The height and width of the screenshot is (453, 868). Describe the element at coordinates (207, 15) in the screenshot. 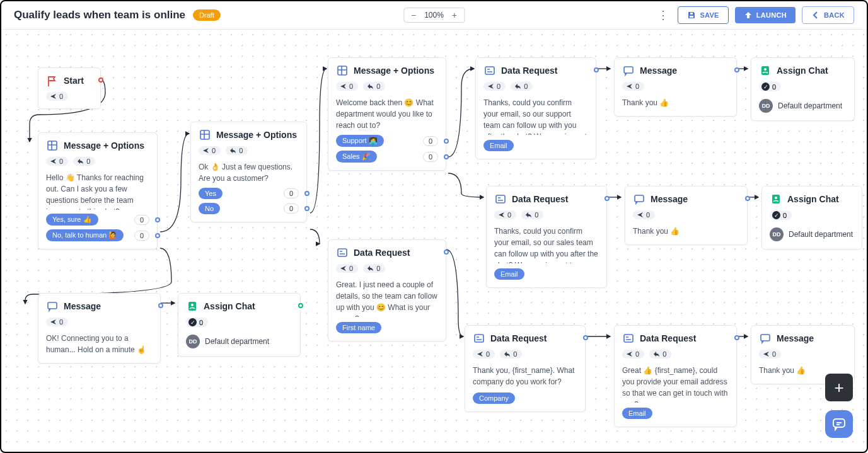

I see `status-badge: Draft` at that location.